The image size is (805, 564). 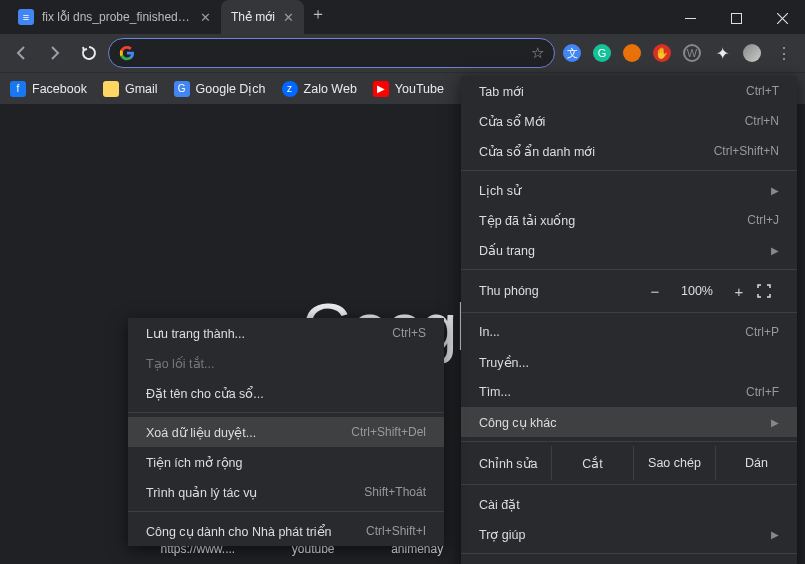 What do you see at coordinates (420, 89) in the screenshot?
I see `bookmark-label: YouTube` at bounding box center [420, 89].